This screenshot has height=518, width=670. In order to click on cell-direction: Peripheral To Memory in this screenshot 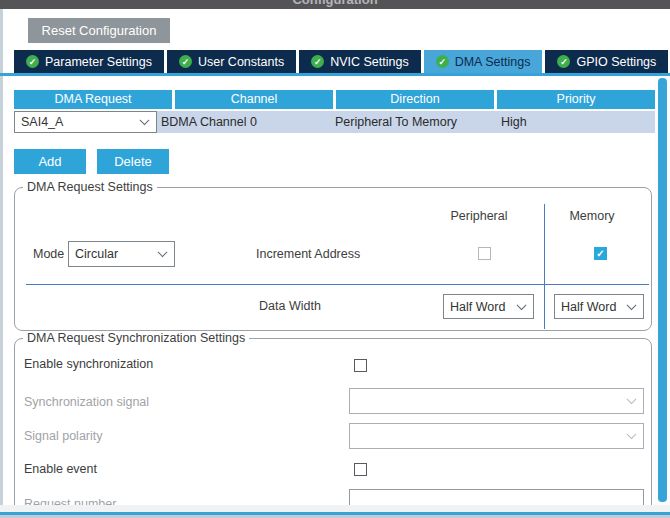, I will do `click(396, 122)`.